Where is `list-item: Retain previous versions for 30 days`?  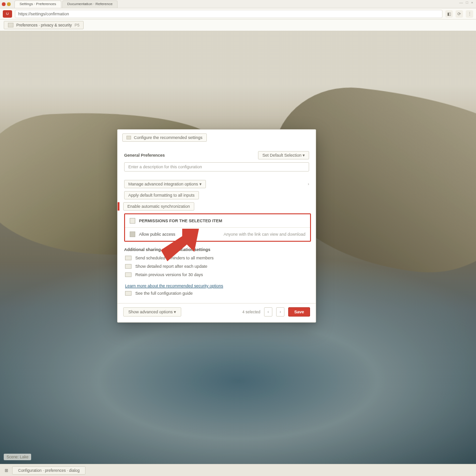 list-item: Retain previous versions for 30 days is located at coordinates (217, 275).